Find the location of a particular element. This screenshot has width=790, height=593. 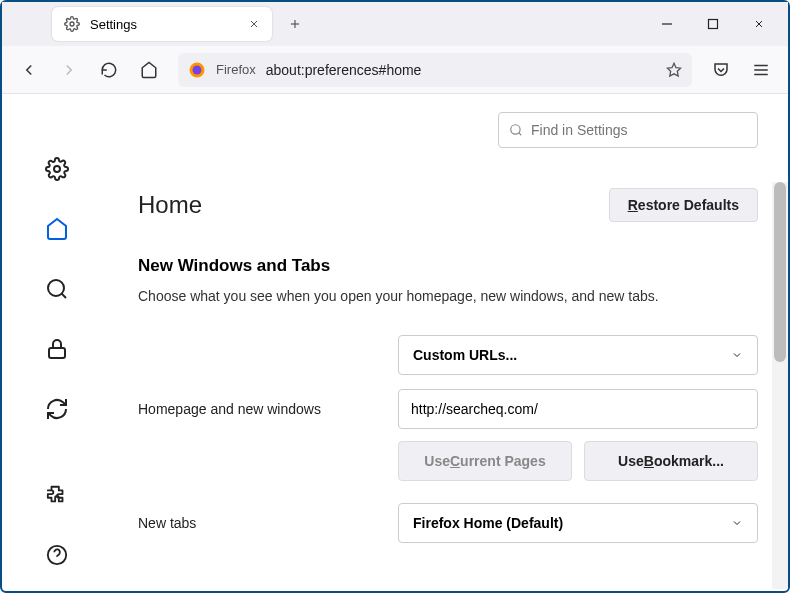

section-description: Choose what you see when you open your h… is located at coordinates (448, 296).